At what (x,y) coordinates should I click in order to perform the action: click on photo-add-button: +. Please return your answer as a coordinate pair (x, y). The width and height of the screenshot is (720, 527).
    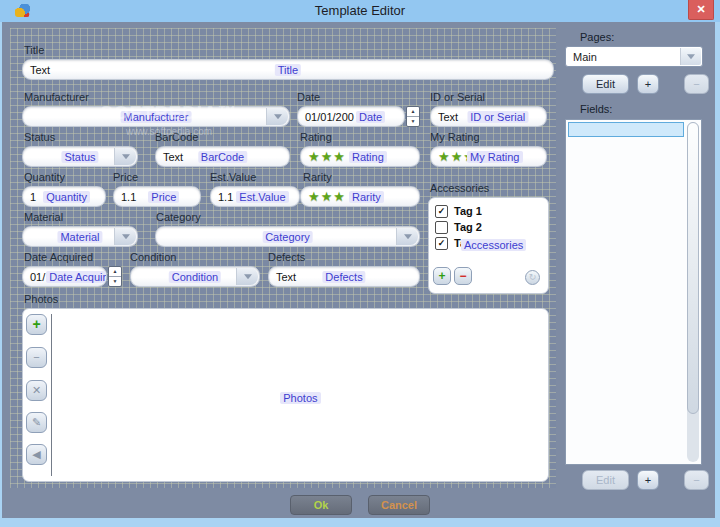
    Looking at the image, I should click on (36, 324).